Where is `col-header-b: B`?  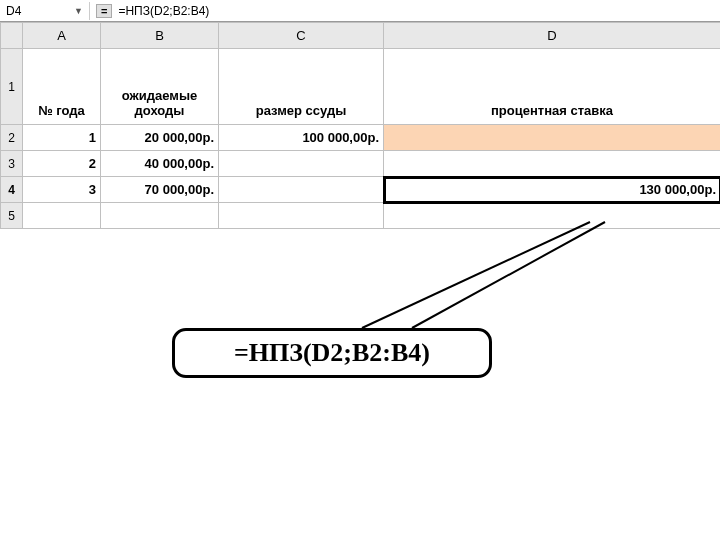 col-header-b: B is located at coordinates (160, 36).